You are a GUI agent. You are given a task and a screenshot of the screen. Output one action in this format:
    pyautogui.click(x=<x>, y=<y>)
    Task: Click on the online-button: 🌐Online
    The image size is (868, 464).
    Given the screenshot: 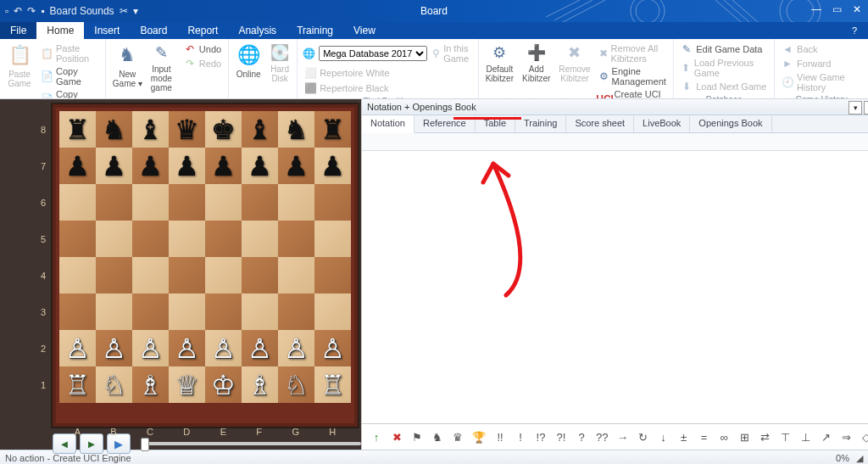 What is the action you would take?
    pyautogui.click(x=248, y=61)
    